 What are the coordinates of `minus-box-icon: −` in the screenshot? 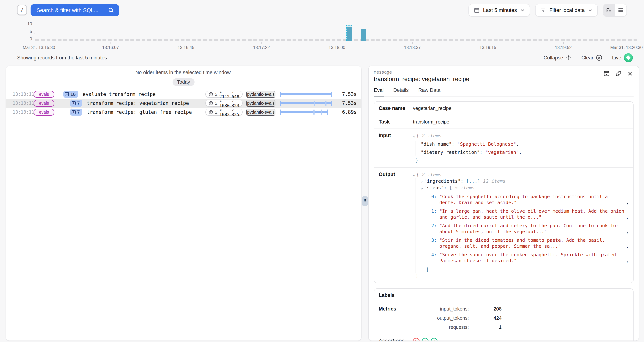 It's located at (67, 94).